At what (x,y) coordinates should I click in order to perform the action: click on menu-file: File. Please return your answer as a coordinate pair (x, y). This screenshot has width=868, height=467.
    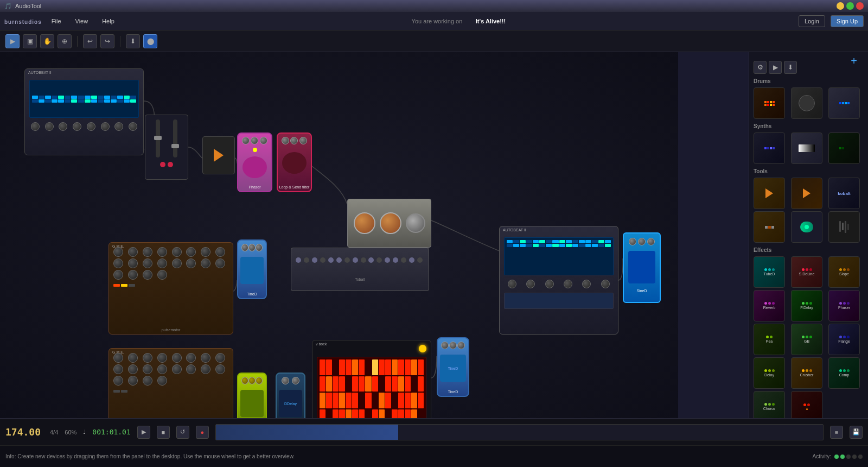
    Looking at the image, I should click on (56, 21).